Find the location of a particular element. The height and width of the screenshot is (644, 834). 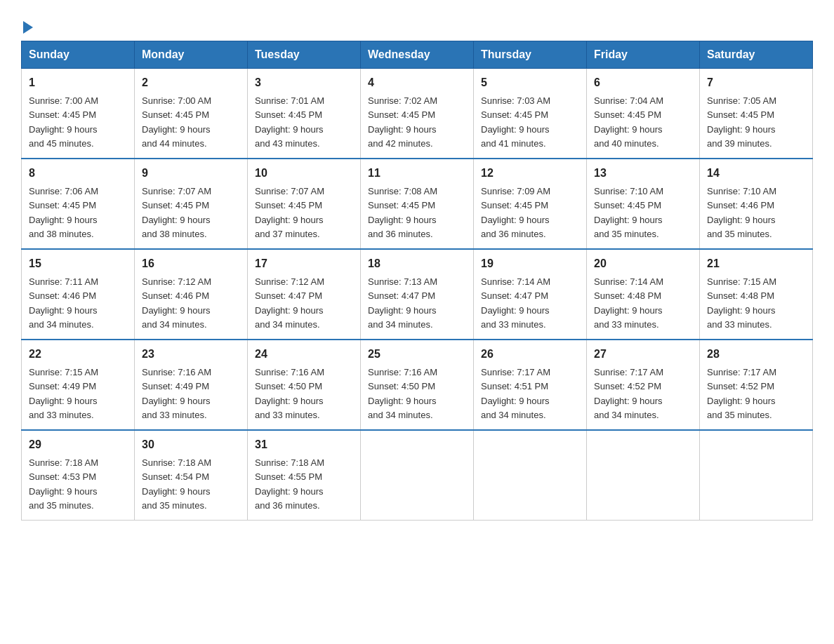

col-header-tuesday: Tuesday is located at coordinates (305, 55).